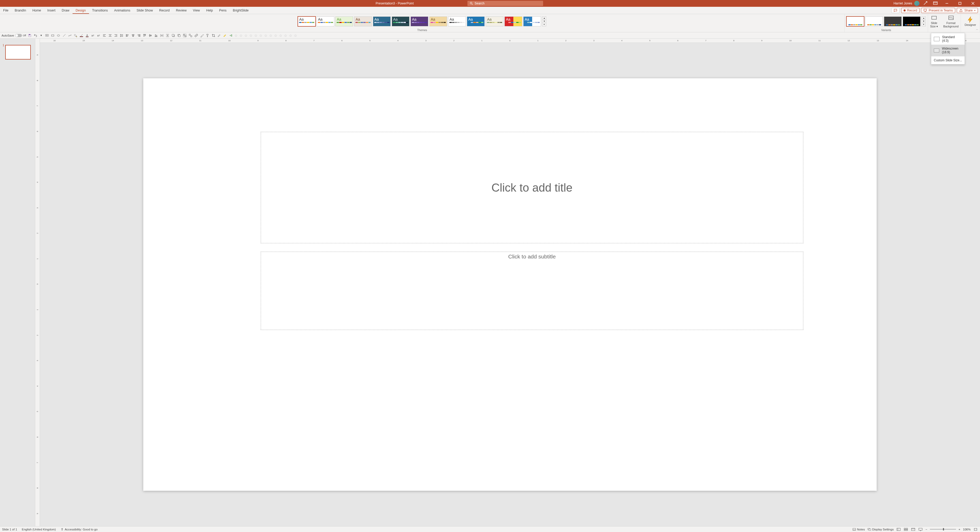  What do you see at coordinates (240, 10) in the screenshot?
I see `tab-brightslide: BrightSlide` at bounding box center [240, 10].